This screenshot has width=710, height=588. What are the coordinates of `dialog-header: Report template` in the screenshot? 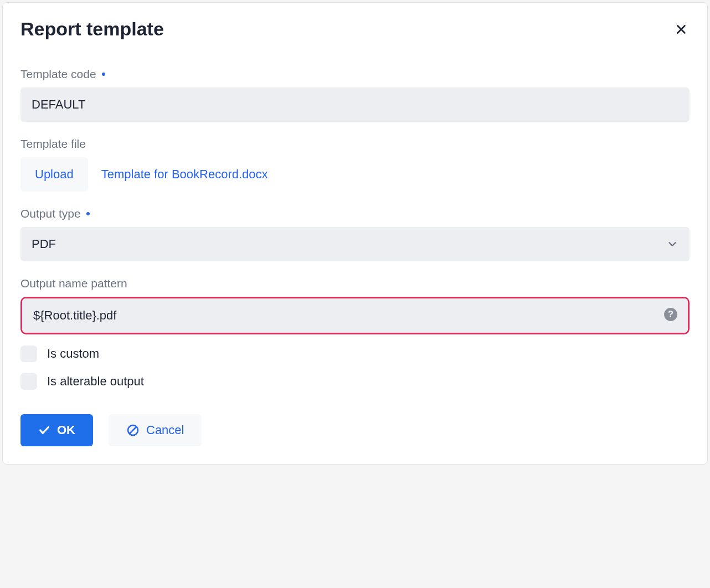 It's located at (355, 29).